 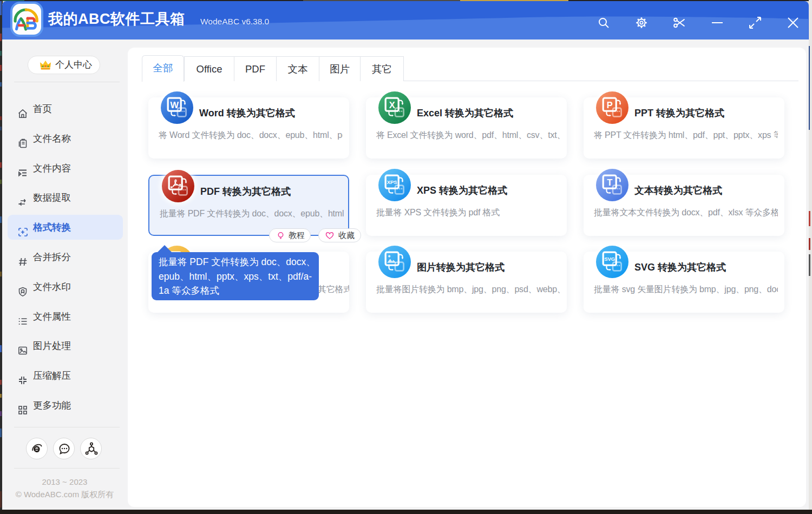 I want to click on svg-text: W, so click(x=174, y=105).